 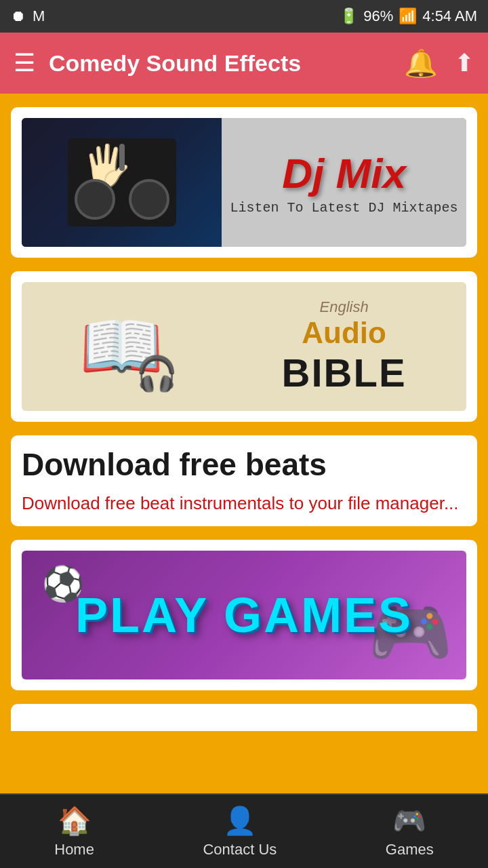 I want to click on battery-icon: 🔋, so click(x=348, y=16).